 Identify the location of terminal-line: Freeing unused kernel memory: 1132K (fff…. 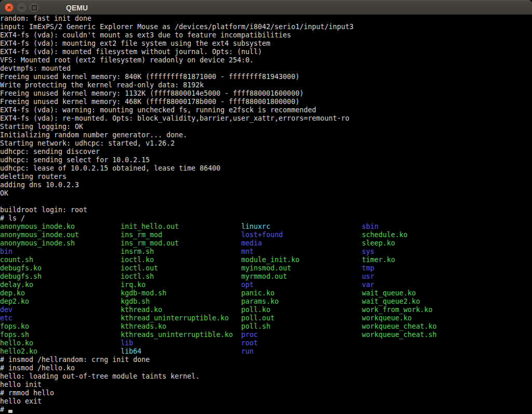
(266, 94).